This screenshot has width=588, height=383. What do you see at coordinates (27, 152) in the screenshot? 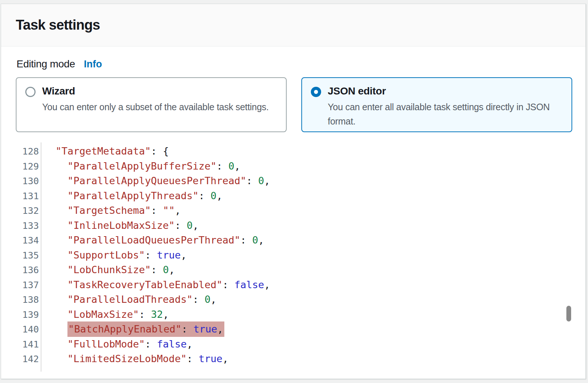
I see `line-number: 128` at bounding box center [27, 152].